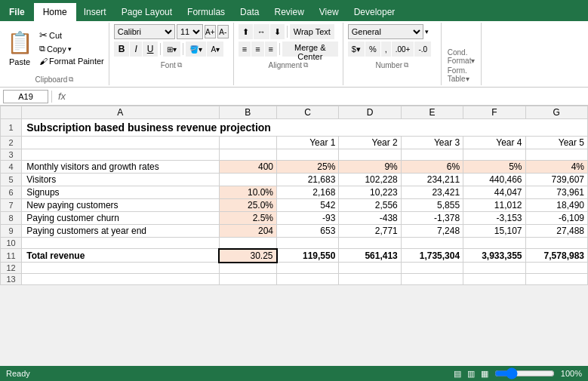 This screenshot has height=381, width=588. I want to click on row-header: 10, so click(11, 243).